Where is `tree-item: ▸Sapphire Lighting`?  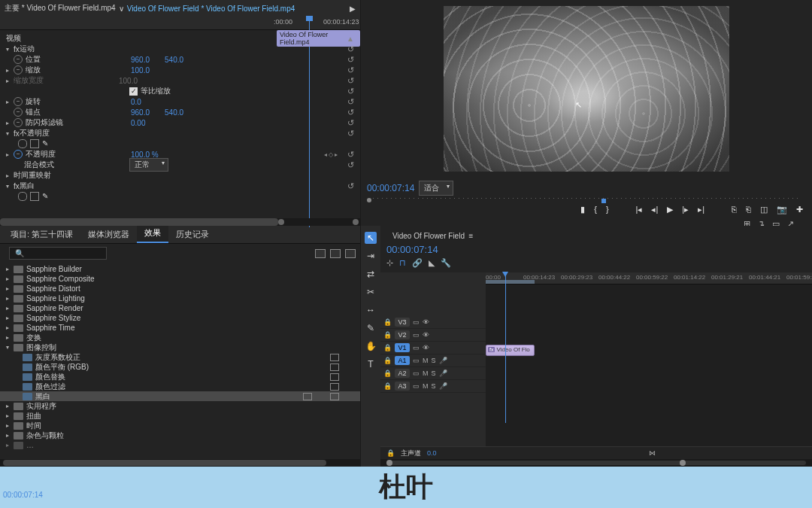
tree-item: ▸Sapphire Lighting is located at coordinates (180, 298).